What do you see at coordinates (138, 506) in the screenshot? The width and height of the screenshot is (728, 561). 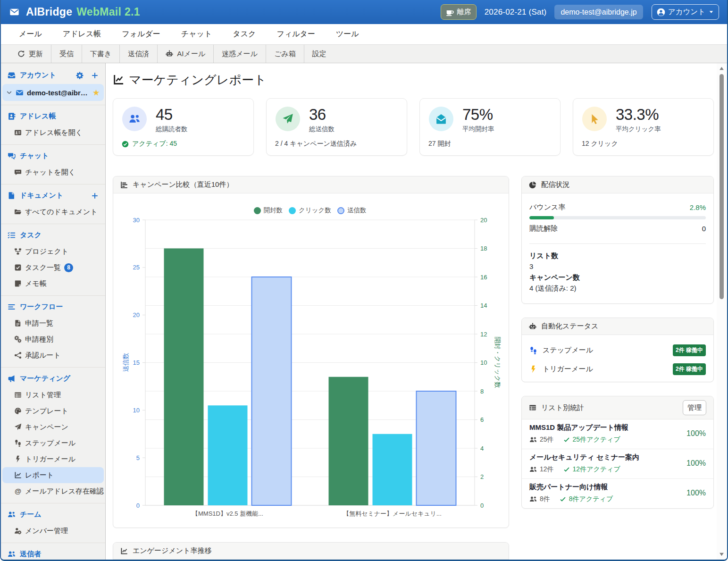 I see `svg-text: 0` at bounding box center [138, 506].